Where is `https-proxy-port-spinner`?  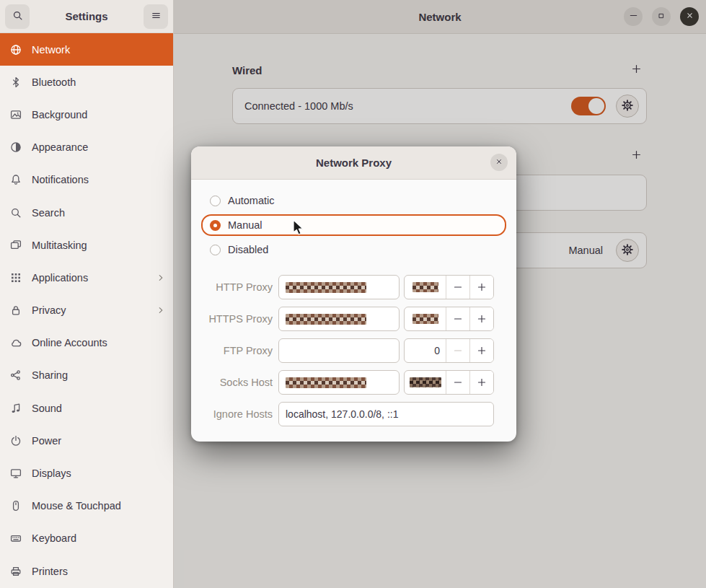
https-proxy-port-spinner is located at coordinates (449, 319).